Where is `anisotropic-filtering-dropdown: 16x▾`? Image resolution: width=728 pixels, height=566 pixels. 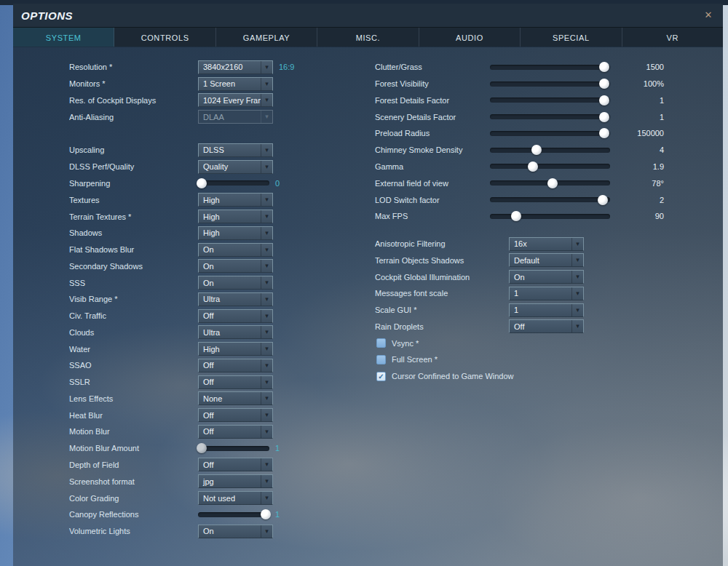
anisotropic-filtering-dropdown: 16x▾ is located at coordinates (546, 244).